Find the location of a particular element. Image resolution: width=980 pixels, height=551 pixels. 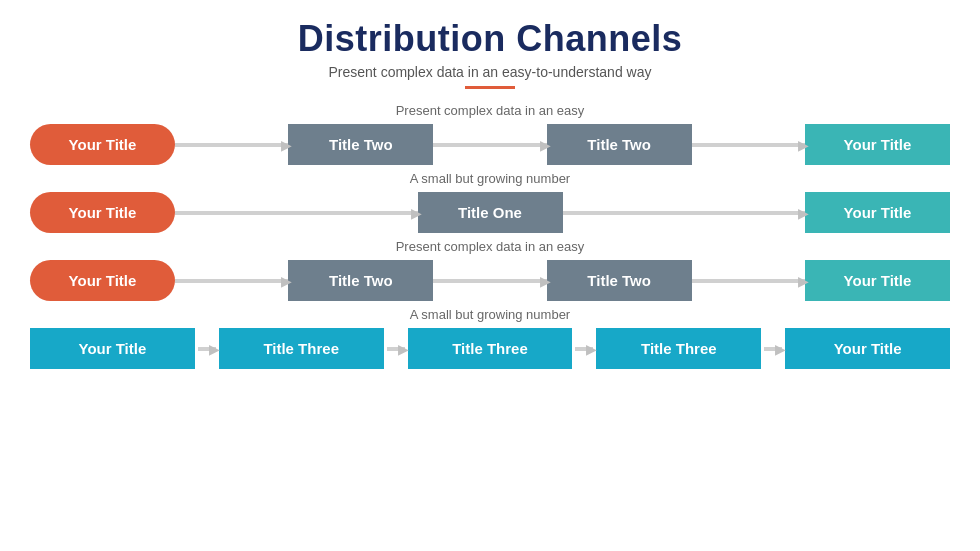

row1-item-4: Your Title is located at coordinates (878, 144).